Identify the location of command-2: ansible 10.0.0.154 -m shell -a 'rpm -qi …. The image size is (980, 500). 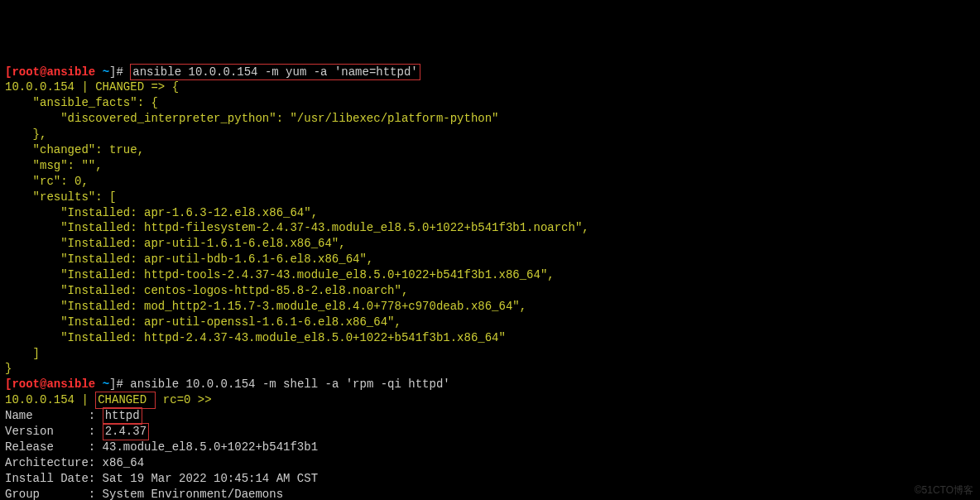
(290, 384).